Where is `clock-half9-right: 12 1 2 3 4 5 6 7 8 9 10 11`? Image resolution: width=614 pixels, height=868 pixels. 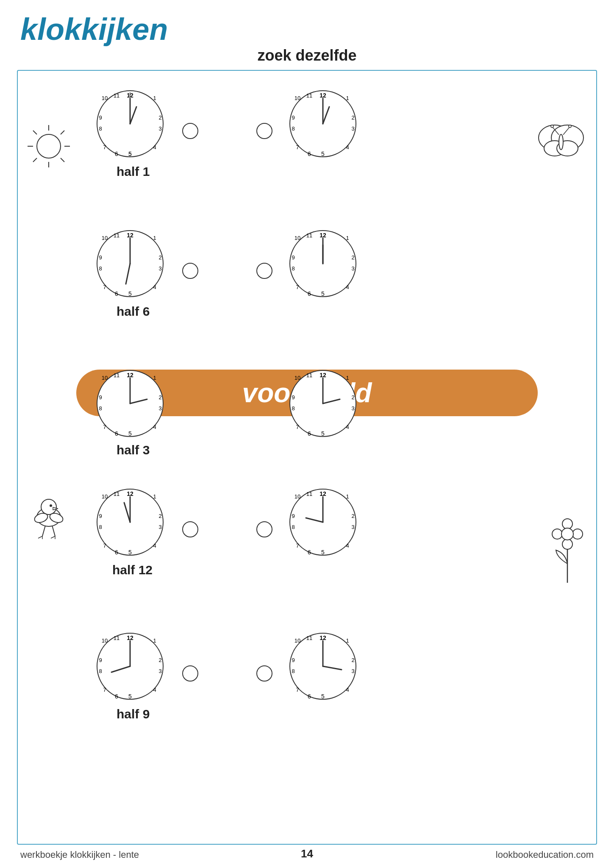
clock-half9-right: 12 1 2 3 4 5 6 7 8 9 10 11 is located at coordinates (323, 666).